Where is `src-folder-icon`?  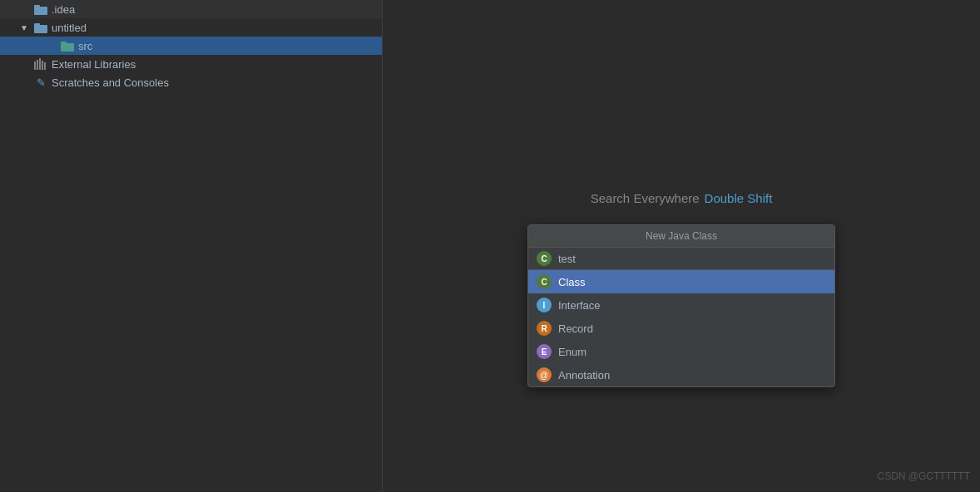
src-folder-icon is located at coordinates (67, 46).